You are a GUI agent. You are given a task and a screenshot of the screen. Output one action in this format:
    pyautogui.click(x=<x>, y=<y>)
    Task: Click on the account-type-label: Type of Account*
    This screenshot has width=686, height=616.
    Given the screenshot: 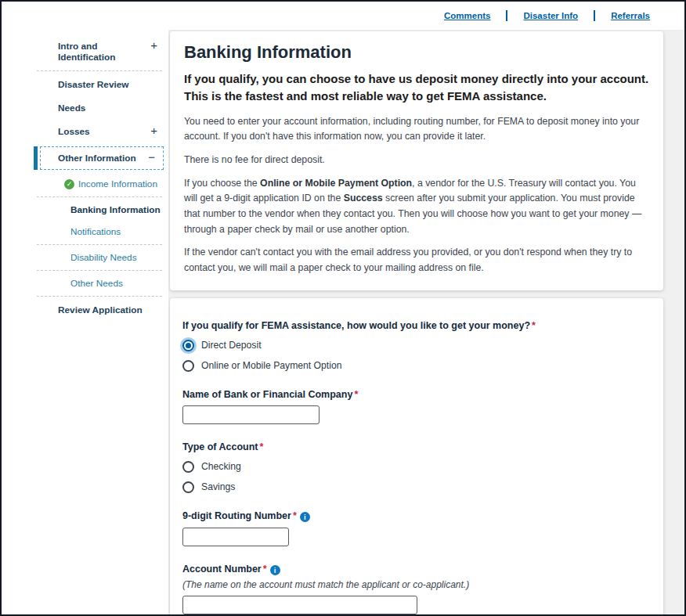 What is the action you would take?
    pyautogui.click(x=417, y=447)
    